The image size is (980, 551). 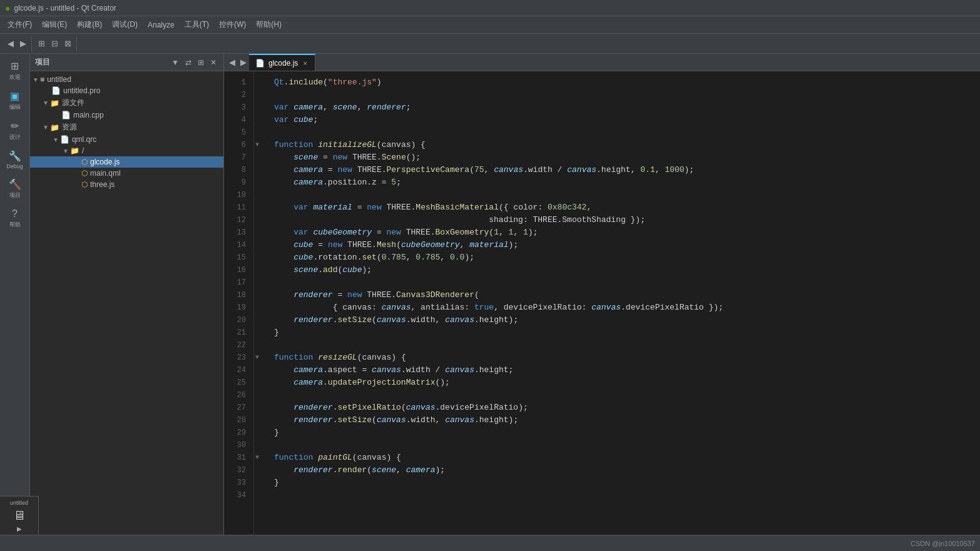 I want to click on line-number-3: 3, so click(x=239, y=108).